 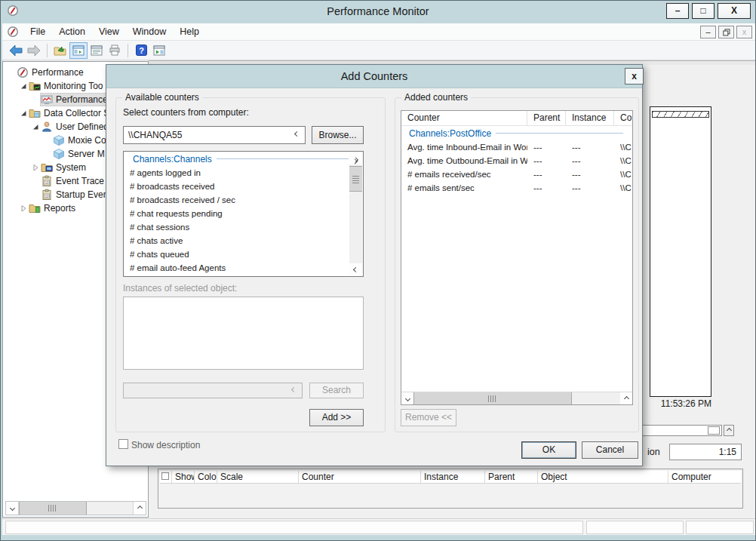 I want to click on legend-column-instance: Instance, so click(x=453, y=477).